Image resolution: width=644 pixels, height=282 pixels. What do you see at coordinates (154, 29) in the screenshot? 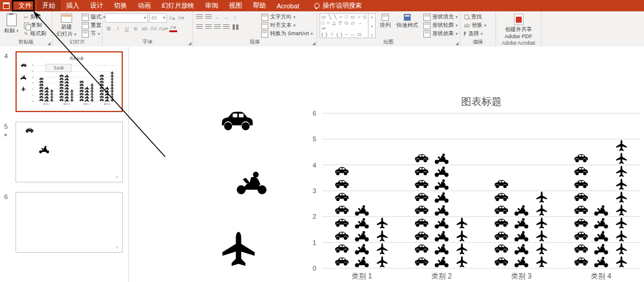
I see `character-spacing-icon: AV` at bounding box center [154, 29].